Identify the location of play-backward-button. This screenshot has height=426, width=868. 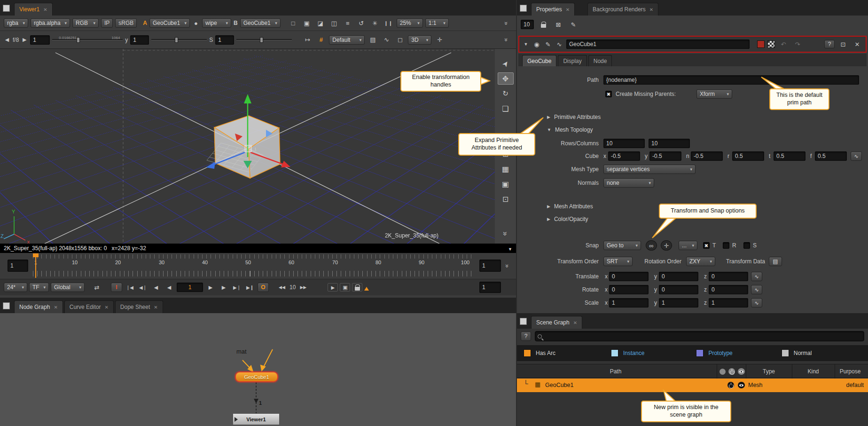
(169, 287).